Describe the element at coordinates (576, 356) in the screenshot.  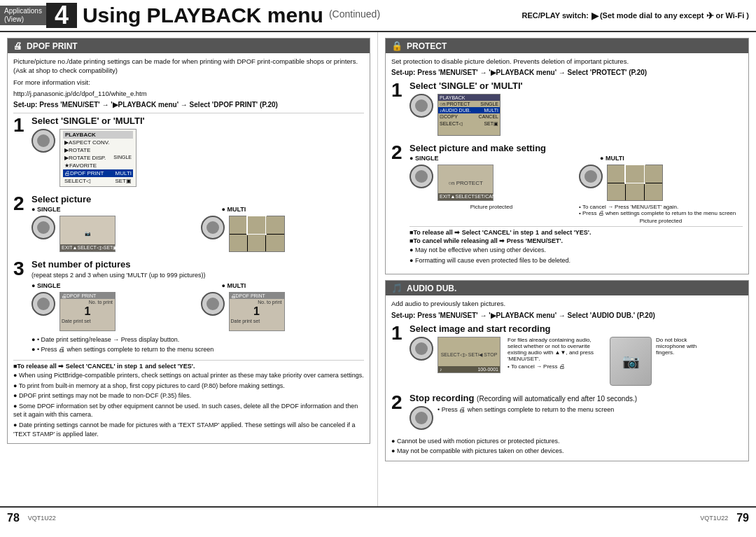
I see `a-step1-content: Select image and start recording SELECT◁…` at that location.